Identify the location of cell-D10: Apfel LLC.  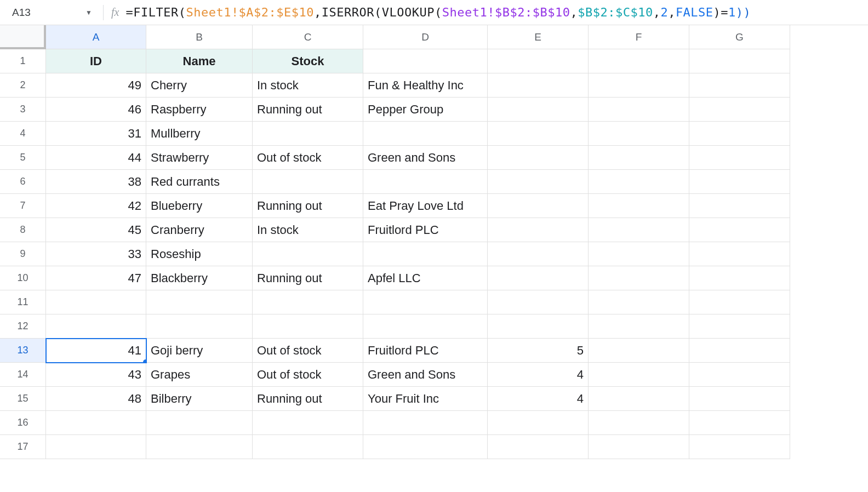
(425, 278).